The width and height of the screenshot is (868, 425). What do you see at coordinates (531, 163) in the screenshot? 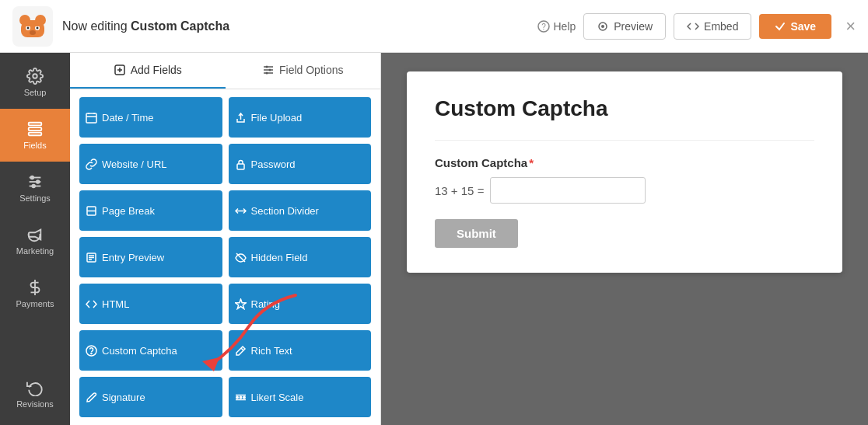
I see `required-asterisk: *` at bounding box center [531, 163].